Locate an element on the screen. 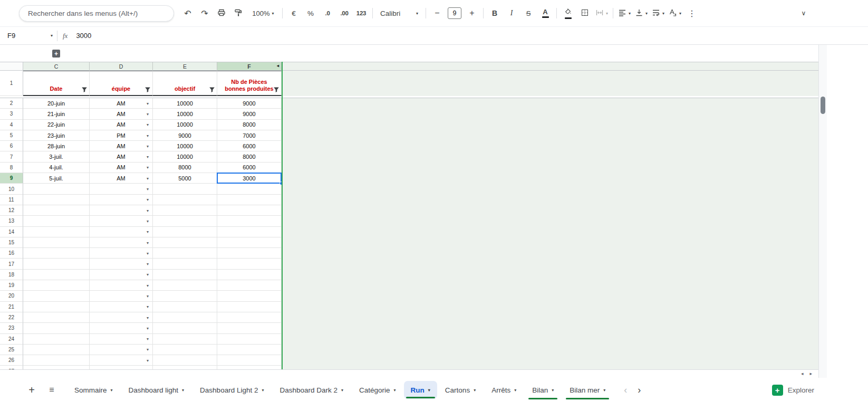 The image size is (868, 420). cell-F15 is located at coordinates (249, 243).